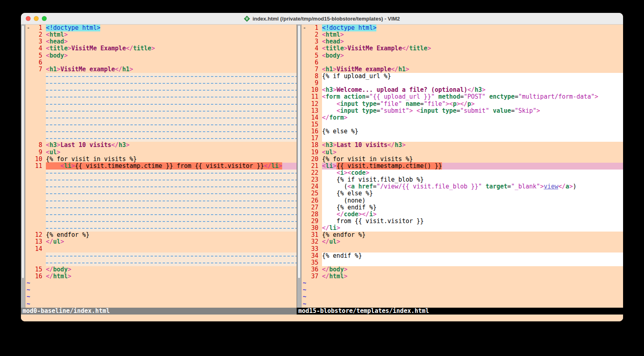 The width and height of the screenshot is (644, 356). I want to click on statusline-right: mod15-blobstore/templates/index.html, so click(460, 311).